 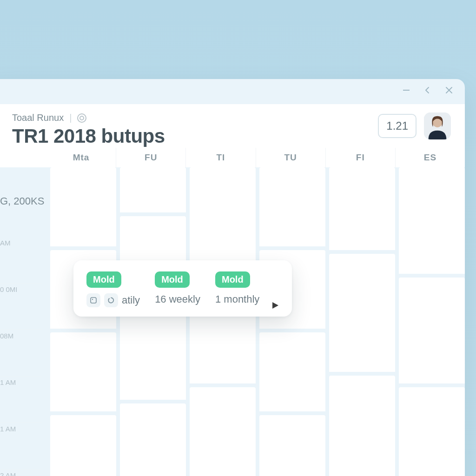 I want to click on day-header: FU, so click(x=151, y=158).